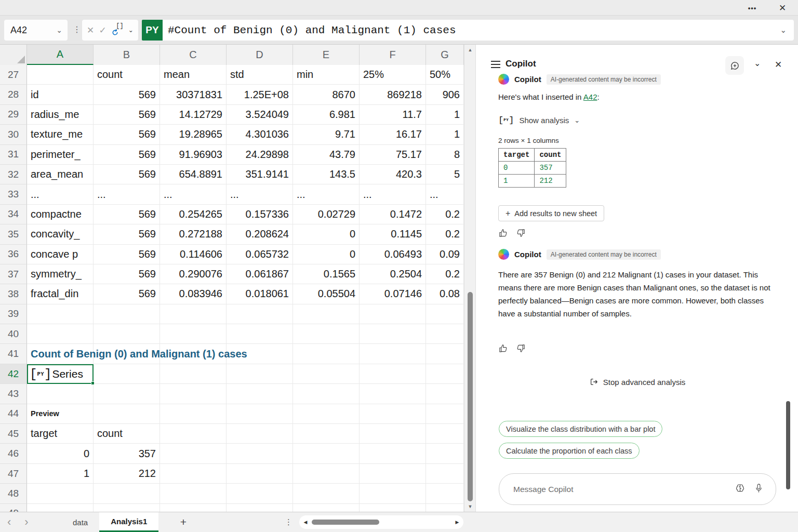 The image size is (798, 532). I want to click on grid-cell: 3.524049, so click(260, 115).